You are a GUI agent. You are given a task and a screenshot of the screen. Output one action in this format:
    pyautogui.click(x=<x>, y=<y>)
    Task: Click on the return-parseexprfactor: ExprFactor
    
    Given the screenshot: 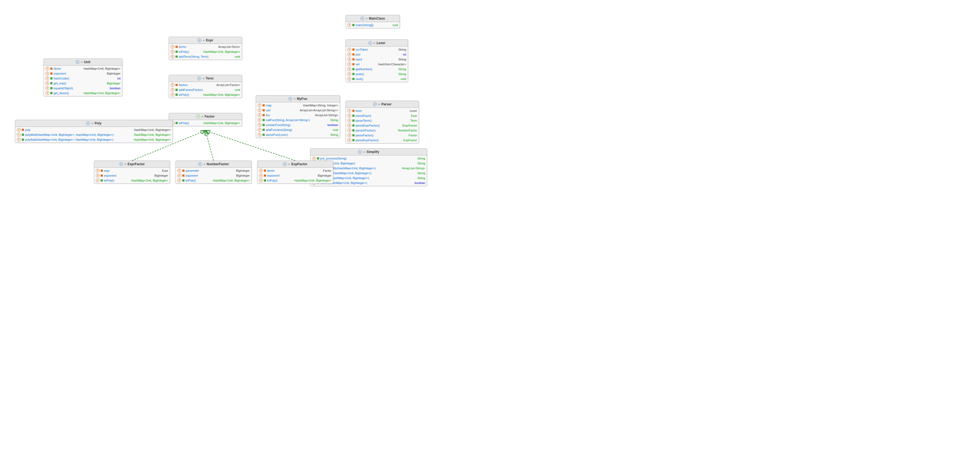 What is the action you would take?
    pyautogui.click(x=409, y=126)
    